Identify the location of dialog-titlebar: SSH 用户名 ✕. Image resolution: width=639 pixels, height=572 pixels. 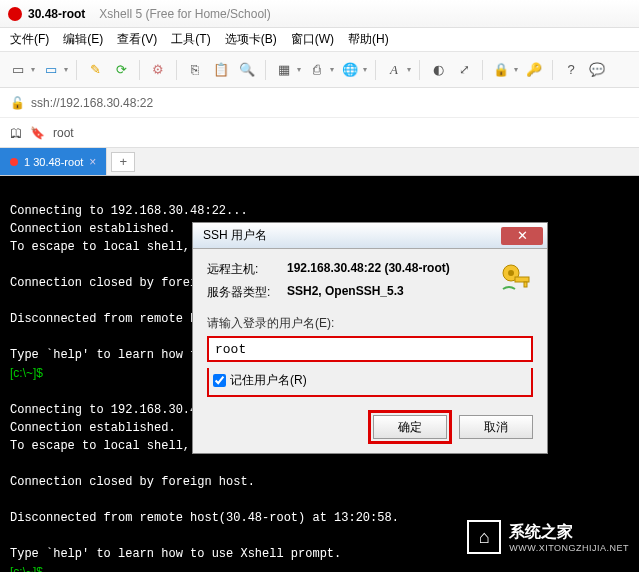
(370, 236).